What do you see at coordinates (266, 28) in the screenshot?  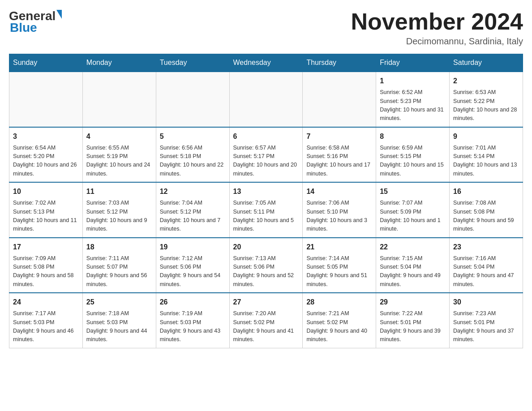 I see `page-header: General Blue November 2024 Decimomannu, …` at bounding box center [266, 28].